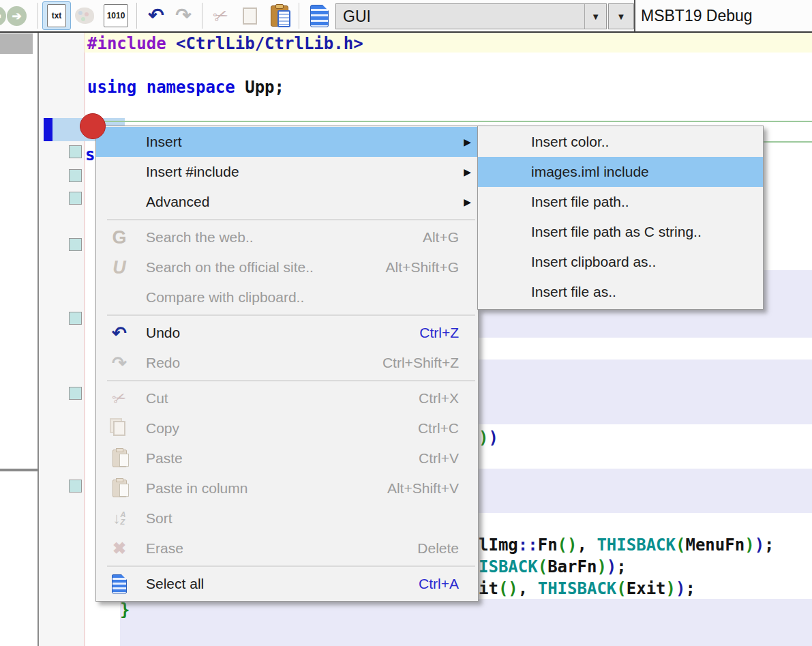  I want to click on sidebar-selected-item, so click(16, 44).